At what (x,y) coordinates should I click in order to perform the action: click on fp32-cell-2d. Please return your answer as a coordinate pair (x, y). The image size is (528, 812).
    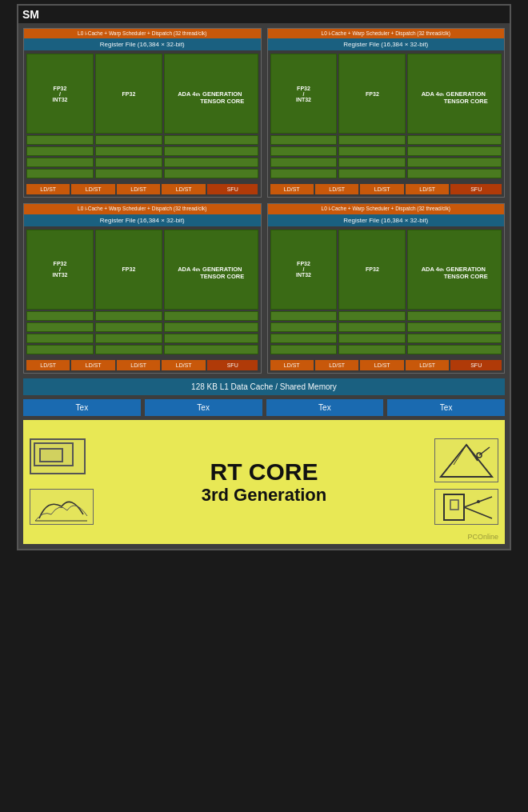
    Looking at the image, I should click on (372, 174).